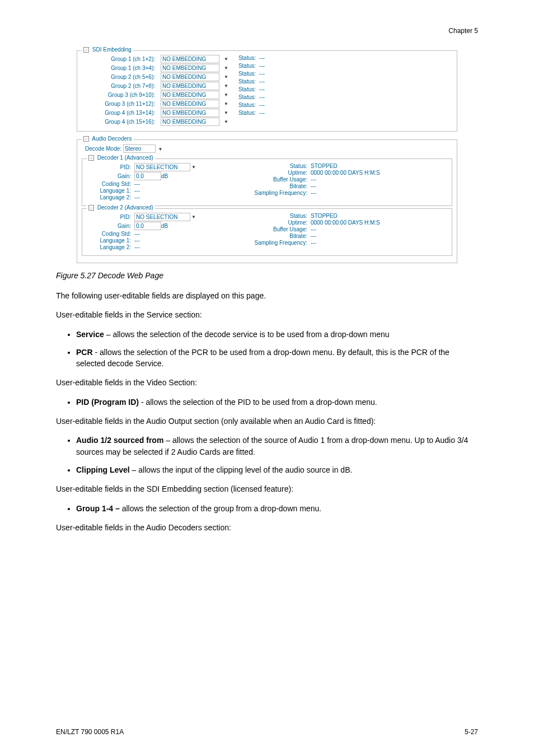 The width and height of the screenshot is (534, 756). What do you see at coordinates (155, 122) in the screenshot?
I see `sdi-row: Group 4 (ch 15+16): NO EMBEDDING ▼` at bounding box center [155, 122].